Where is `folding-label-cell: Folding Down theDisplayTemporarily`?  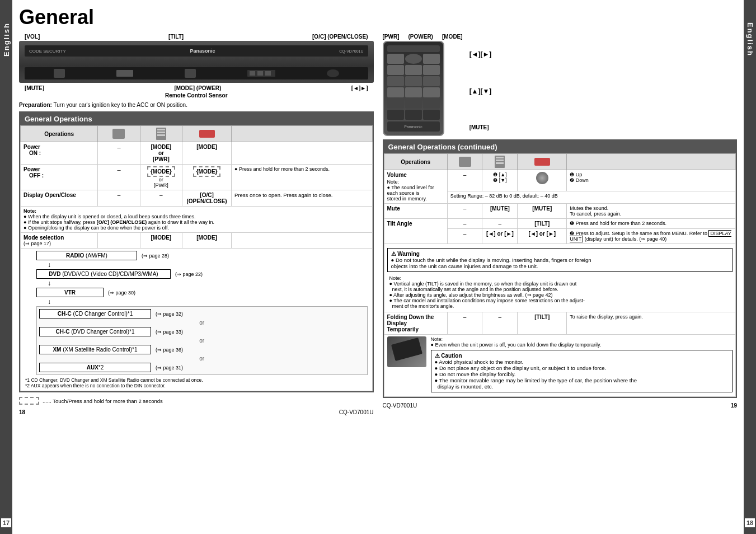
folding-label-cell: Folding Down theDisplayTemporarily is located at coordinates (415, 324).